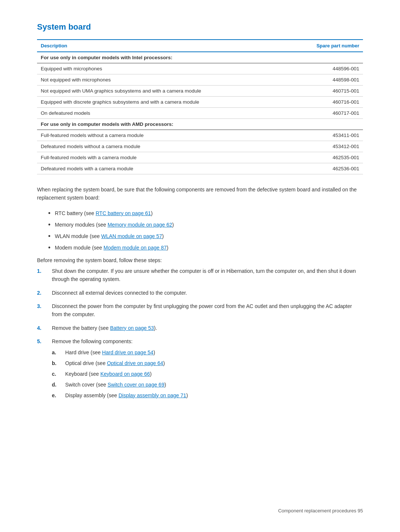 This screenshot has height=532, width=400. What do you see at coordinates (200, 260) in the screenshot?
I see `steps-intro: Before removing the system board, follow…` at bounding box center [200, 260].